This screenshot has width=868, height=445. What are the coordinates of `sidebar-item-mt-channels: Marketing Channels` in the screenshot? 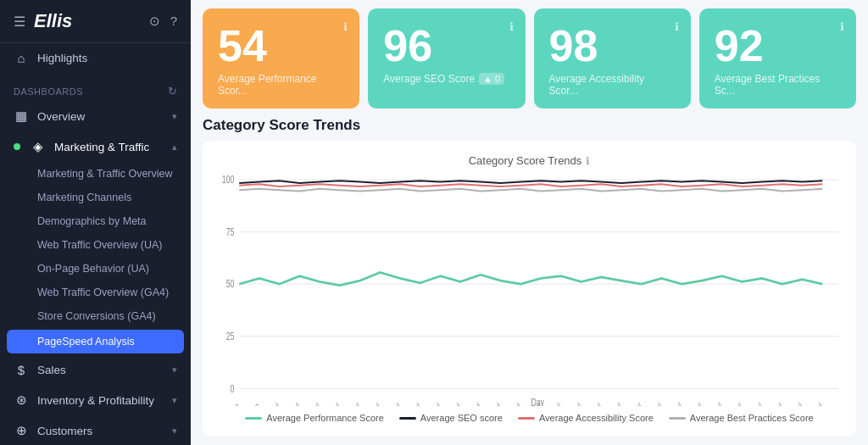 It's located at (95, 197).